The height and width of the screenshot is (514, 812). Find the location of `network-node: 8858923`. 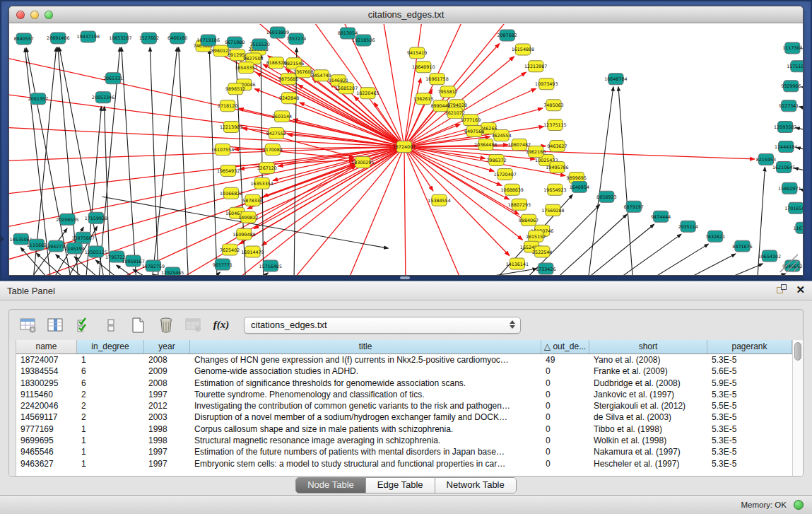

network-node: 8858923 is located at coordinates (606, 197).